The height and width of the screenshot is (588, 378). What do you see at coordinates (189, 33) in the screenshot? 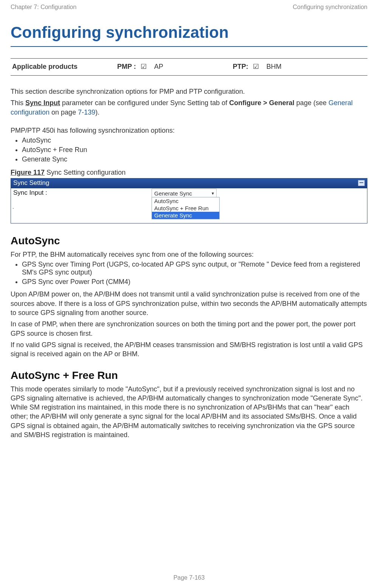
I see `page-title: Configuring synchronization` at bounding box center [189, 33].